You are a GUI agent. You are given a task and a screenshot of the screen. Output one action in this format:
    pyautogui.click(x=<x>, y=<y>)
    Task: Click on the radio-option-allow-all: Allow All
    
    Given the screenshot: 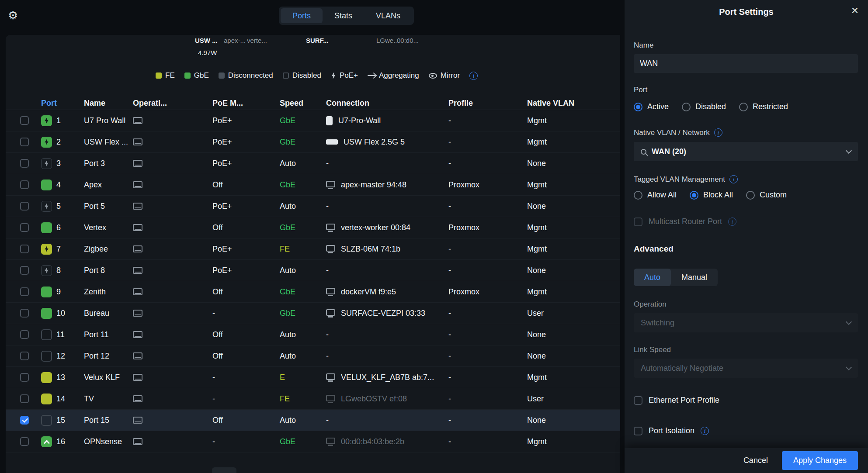 What is the action you would take?
    pyautogui.click(x=655, y=195)
    